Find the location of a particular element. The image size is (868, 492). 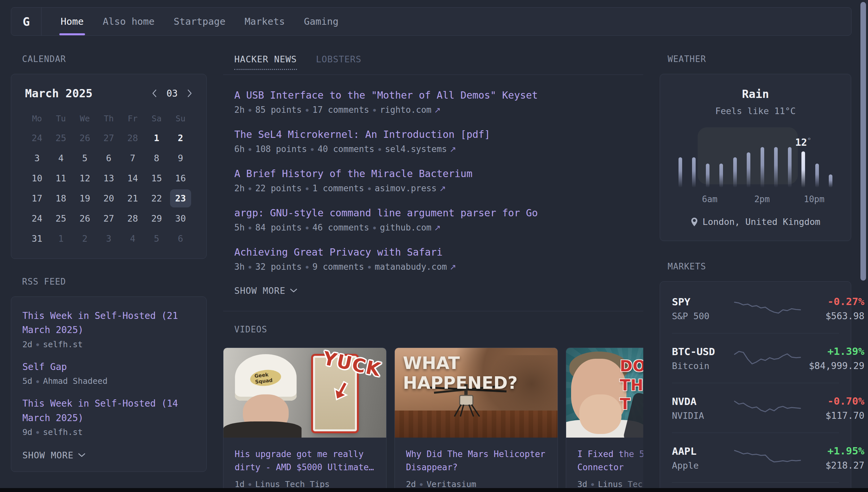

scrollbar-thumb is located at coordinates (863, 141).